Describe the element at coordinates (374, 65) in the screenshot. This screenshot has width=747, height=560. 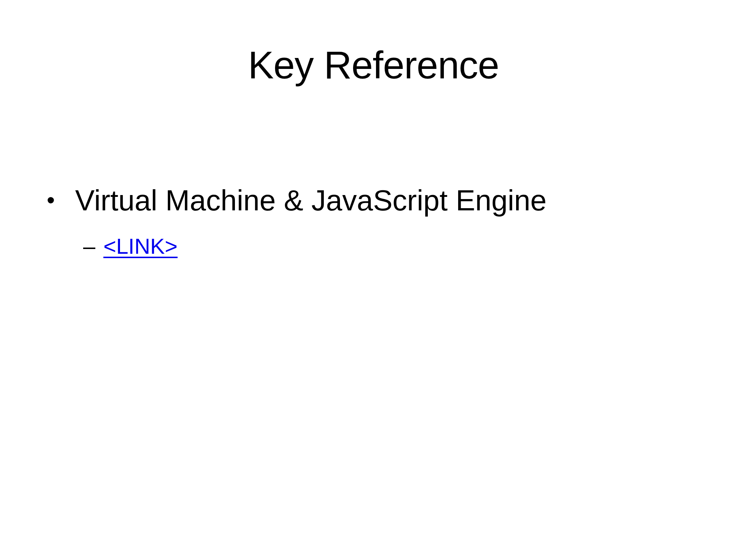
I see `slide-title: Key Reference` at that location.